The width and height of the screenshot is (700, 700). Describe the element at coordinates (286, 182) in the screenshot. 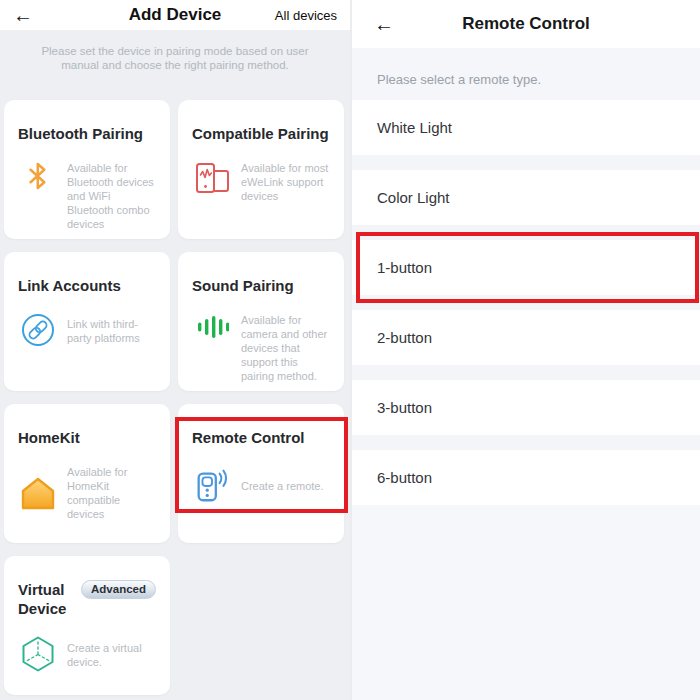

I see `card-description: Available for most eWeLink support devic…` at that location.